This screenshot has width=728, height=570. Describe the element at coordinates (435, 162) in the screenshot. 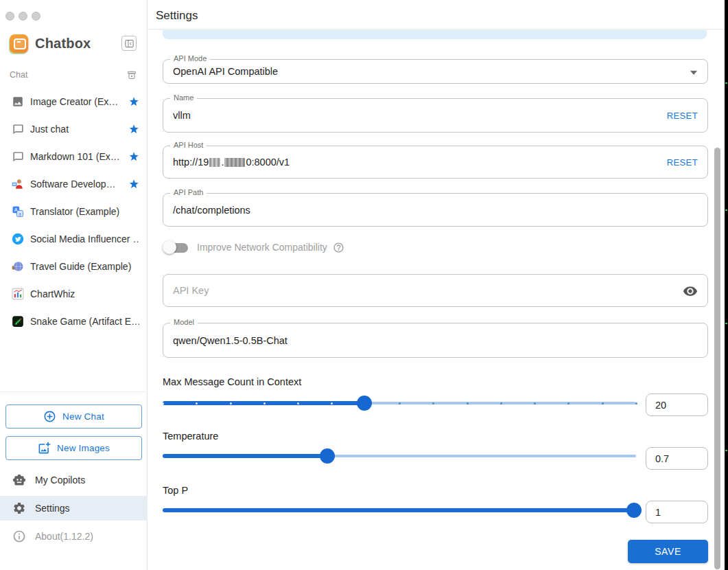

I see `api-host-field: API Host http://19.0:8000/v1 RESET` at that location.